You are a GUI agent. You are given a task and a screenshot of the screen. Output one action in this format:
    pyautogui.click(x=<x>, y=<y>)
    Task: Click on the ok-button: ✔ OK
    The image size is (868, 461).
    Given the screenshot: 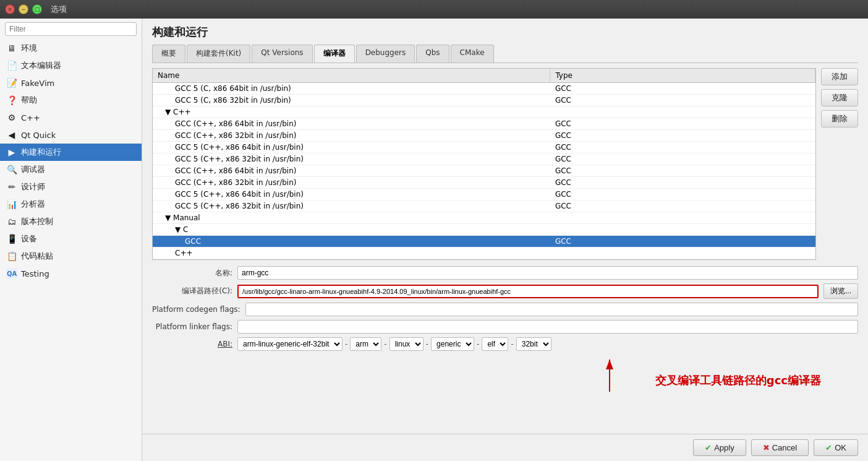 What is the action you would take?
    pyautogui.click(x=836, y=448)
    